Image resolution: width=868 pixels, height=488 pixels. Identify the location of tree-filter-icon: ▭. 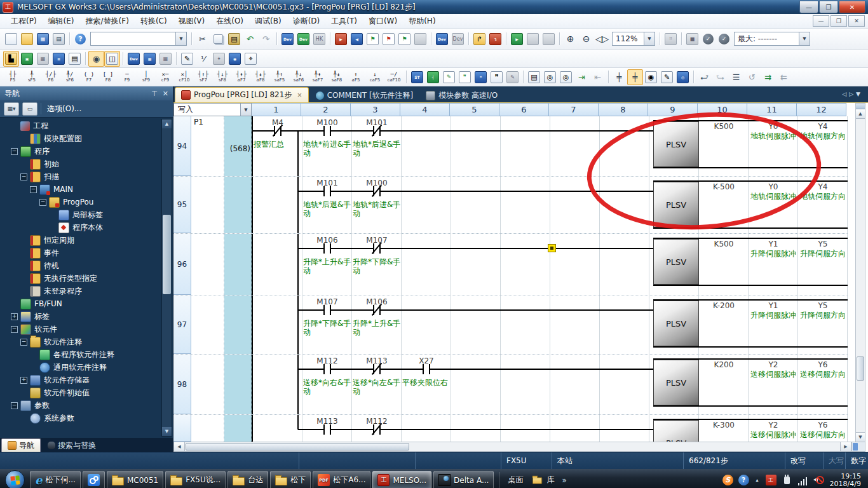
(30, 109).